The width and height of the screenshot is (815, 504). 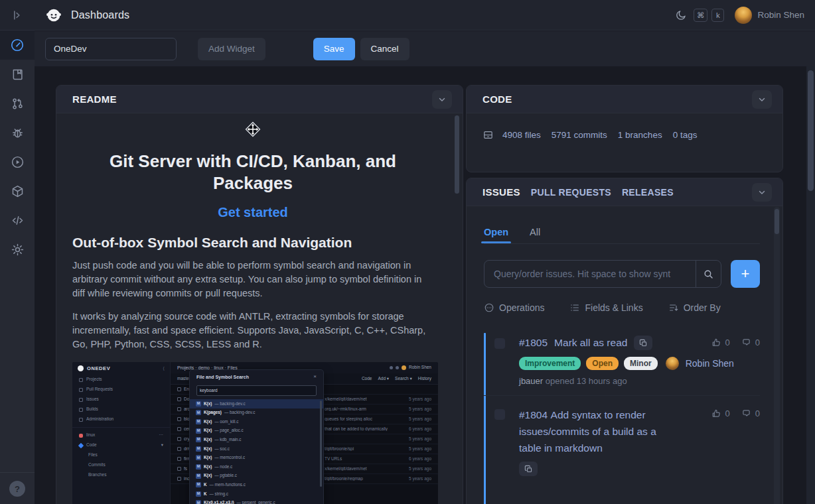 What do you see at coordinates (94, 99) in the screenshot?
I see `readme-widget-title: README` at bounding box center [94, 99].